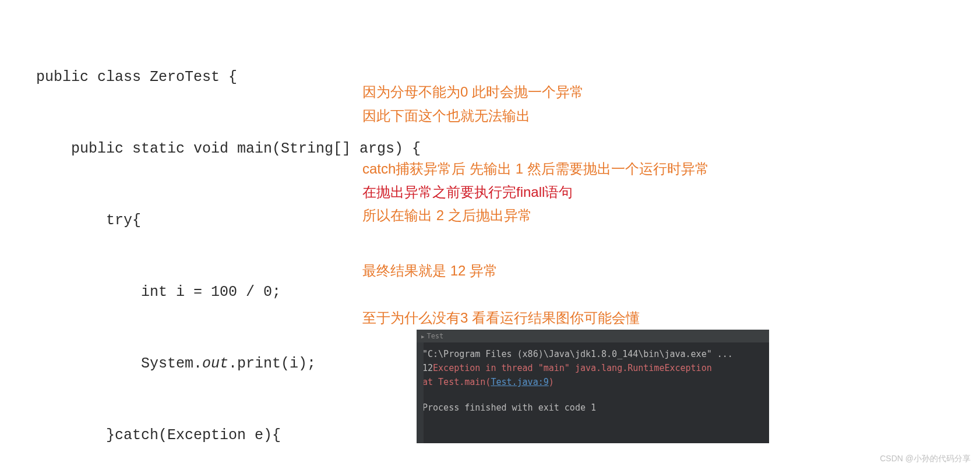 The image size is (980, 470). I want to click on console-tabbar: Test, so click(593, 336).